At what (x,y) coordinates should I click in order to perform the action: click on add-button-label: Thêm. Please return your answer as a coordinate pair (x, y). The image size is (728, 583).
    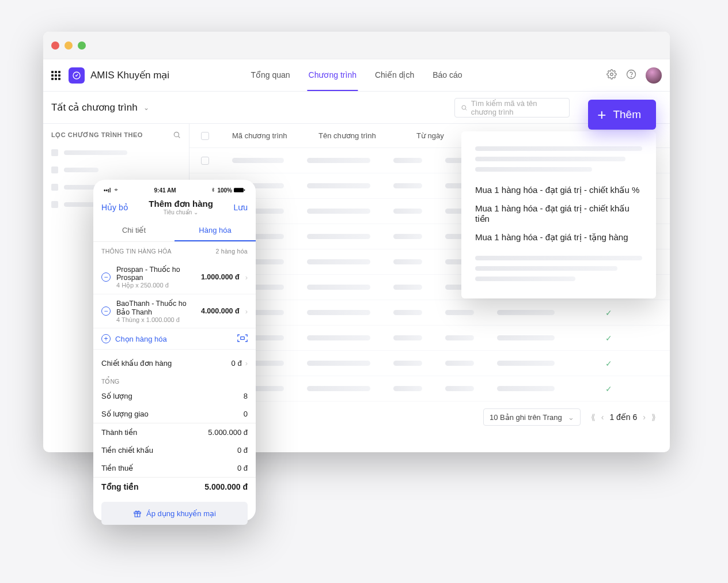
    Looking at the image, I should click on (627, 115).